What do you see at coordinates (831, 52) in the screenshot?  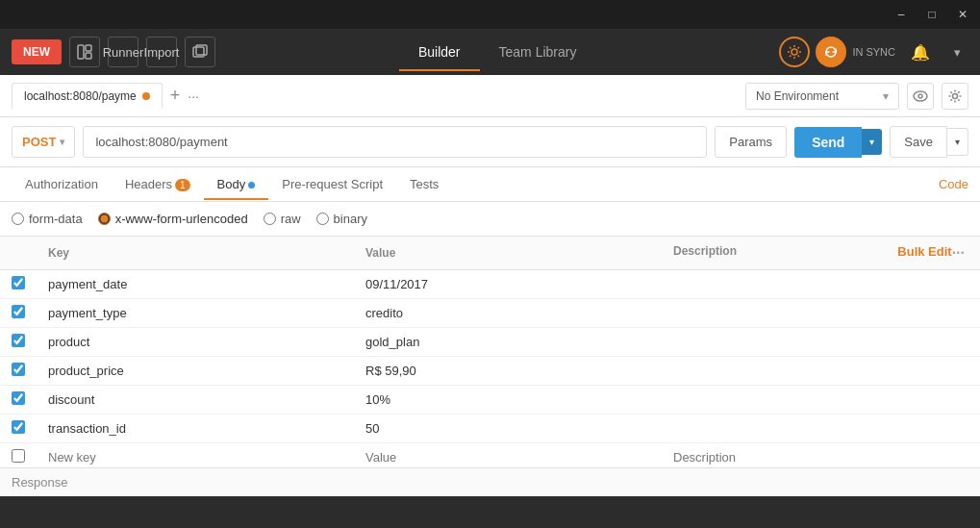 I see `sync-status-icon` at bounding box center [831, 52].